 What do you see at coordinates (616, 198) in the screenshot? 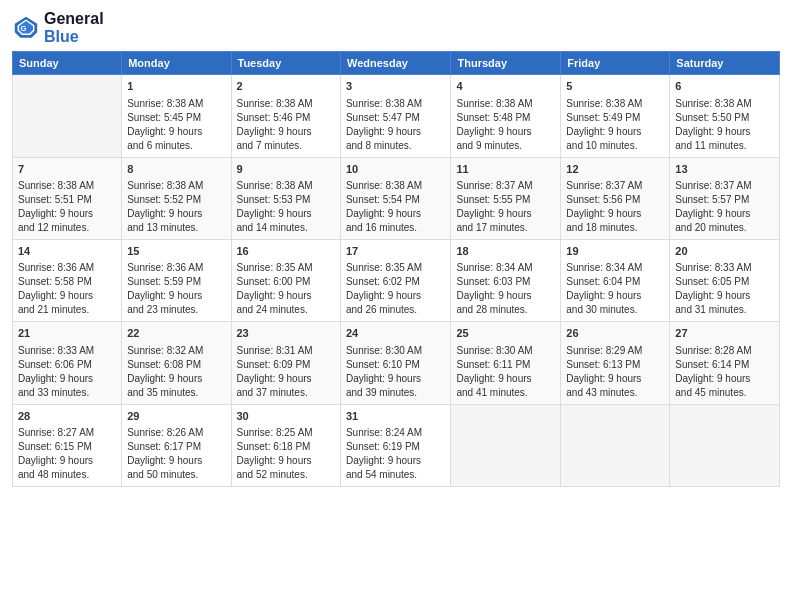
I see `calendar-cell: 12Sunrise: 8:37 AMSunset: 5:56 PMDayligh…` at bounding box center [616, 198].